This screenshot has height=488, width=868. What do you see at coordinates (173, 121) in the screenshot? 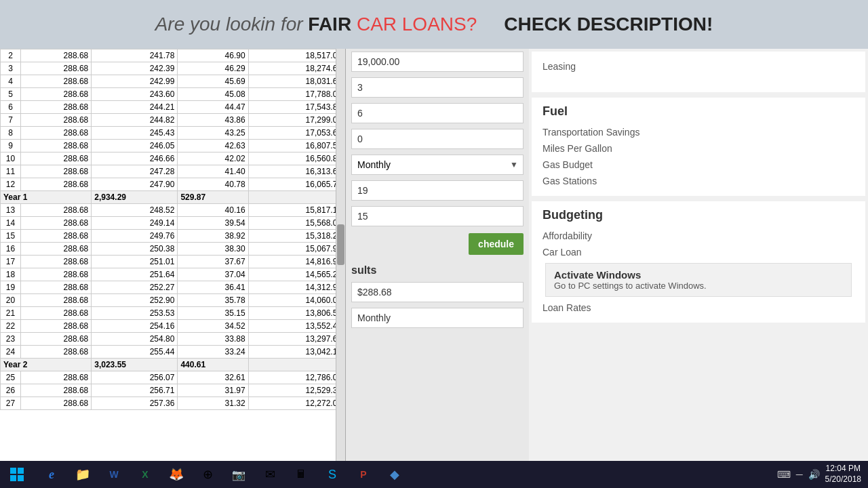
I see `table-row: 7288.68244.8243.8617,299.03` at bounding box center [173, 121].